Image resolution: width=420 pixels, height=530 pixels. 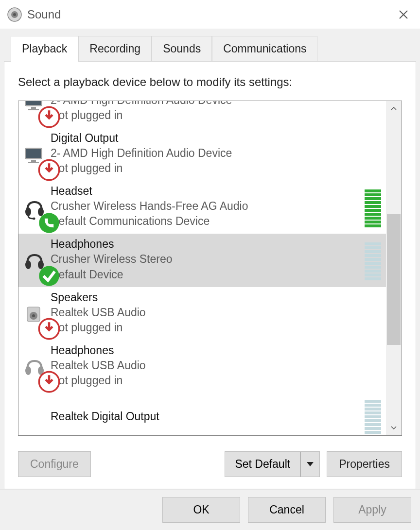 I want to click on device-description: Crusher Wireless Hands-Free AG Audio, so click(x=206, y=206).